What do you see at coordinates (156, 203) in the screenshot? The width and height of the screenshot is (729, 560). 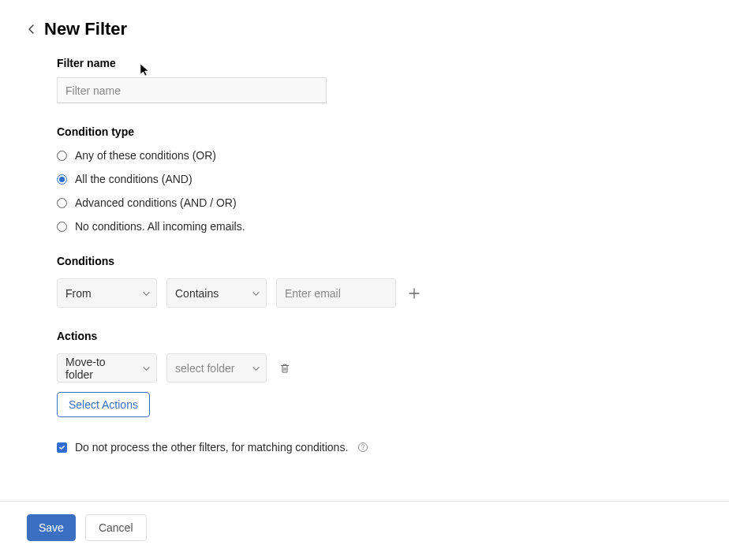 I see `radio-label: Advanced conditions (AND / OR)` at bounding box center [156, 203].